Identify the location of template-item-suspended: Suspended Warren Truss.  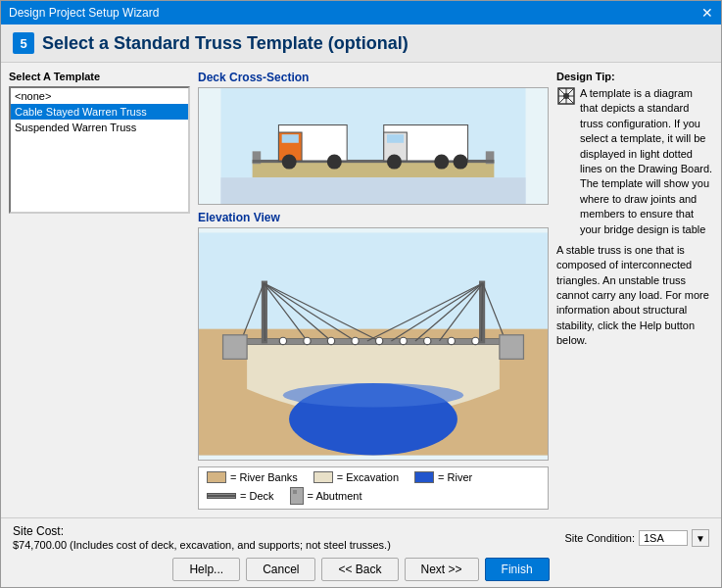
(100, 127).